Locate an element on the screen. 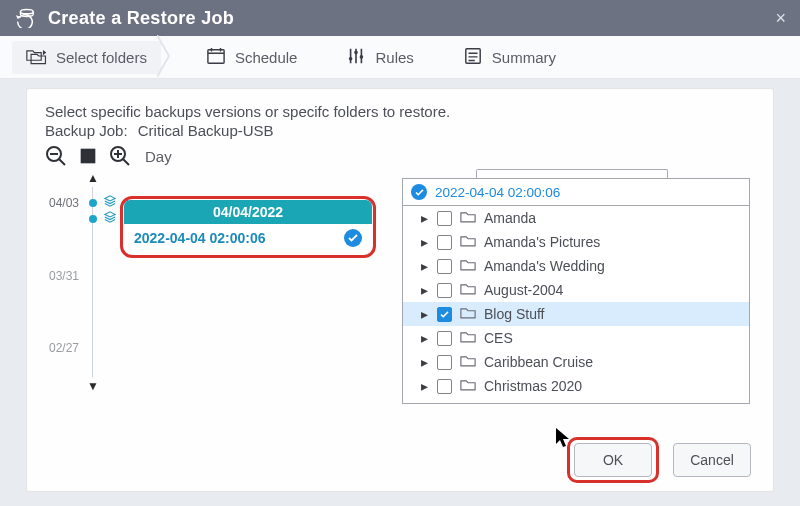 This screenshot has width=800, height=506. wizard-steps: Select folders Schedule Rules Summary is located at coordinates (400, 58).